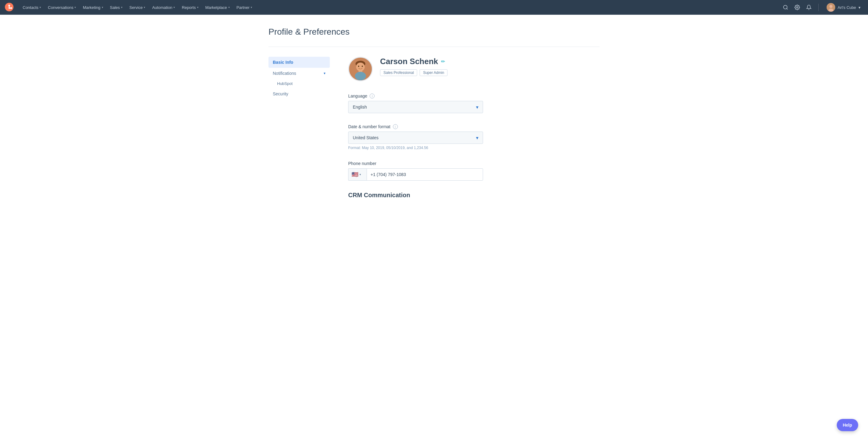 This screenshot has width=868, height=441. Describe the element at coordinates (369, 127) in the screenshot. I see `date-format-label: Date & number format` at that location.